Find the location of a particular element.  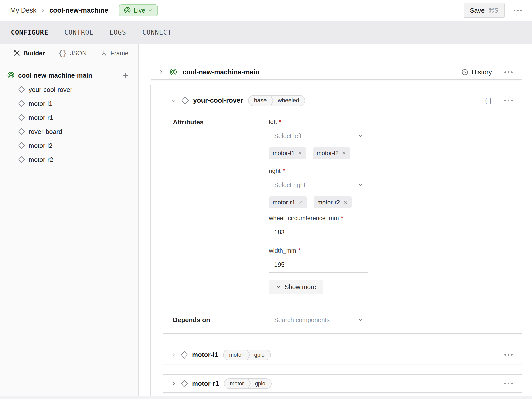

machine-part-title: cool-new-machine-main is located at coordinates (221, 72).